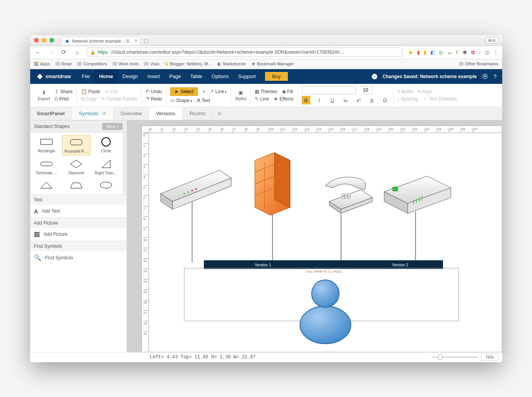 This screenshot has width=532, height=397. Describe the element at coordinates (77, 167) in the screenshot. I see `shape-diamond: Diamond` at that location.